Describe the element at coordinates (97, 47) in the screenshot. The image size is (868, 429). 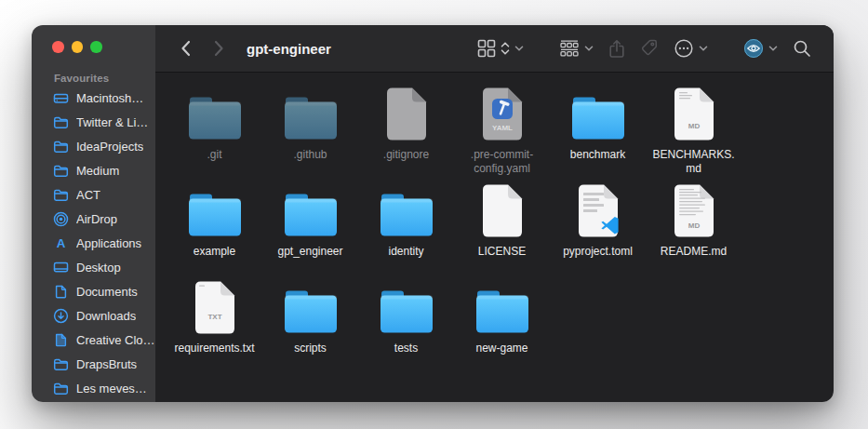
I see `zoom-button` at that location.